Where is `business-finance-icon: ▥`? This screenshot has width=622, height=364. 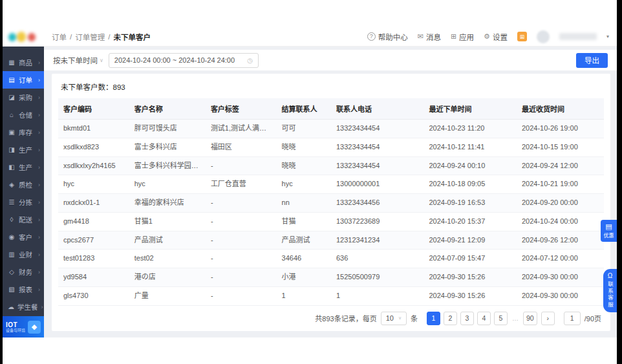 business-finance-icon: ▥ is located at coordinates (12, 255).